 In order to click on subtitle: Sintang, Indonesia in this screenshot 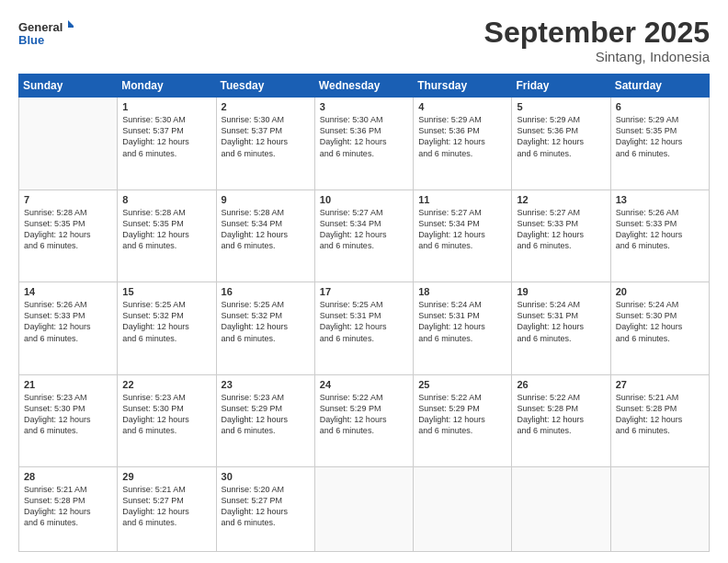, I will do `click(597, 57)`.